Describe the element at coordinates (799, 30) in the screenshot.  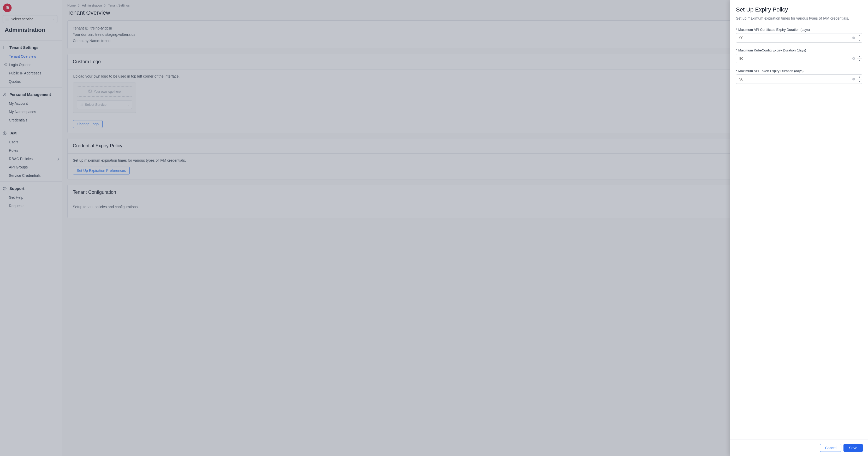
I see `field-label: * Maximum API Certificate Expiry Duratio…` at that location.